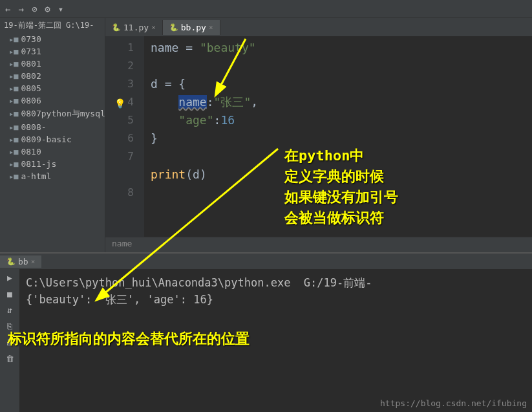 This screenshot has height=412, width=532. Describe the element at coordinates (120, 103) in the screenshot. I see `lightbulb-icon: 💡` at that location.